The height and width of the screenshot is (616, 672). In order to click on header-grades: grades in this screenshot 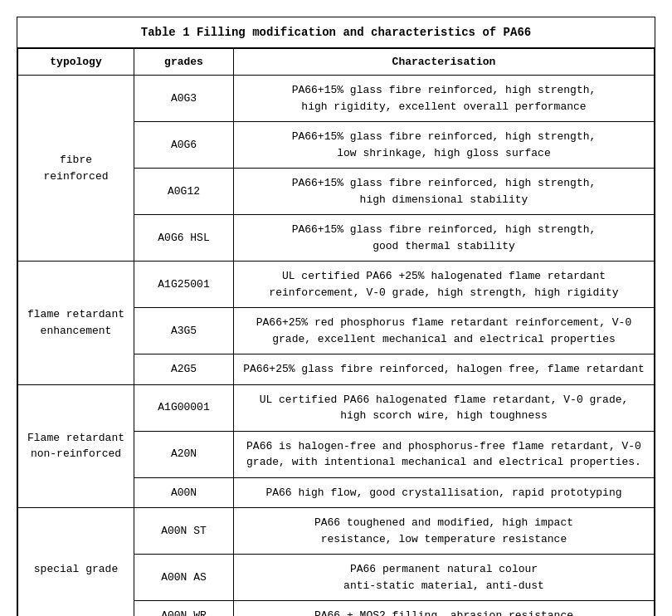, I will do `click(184, 62)`.